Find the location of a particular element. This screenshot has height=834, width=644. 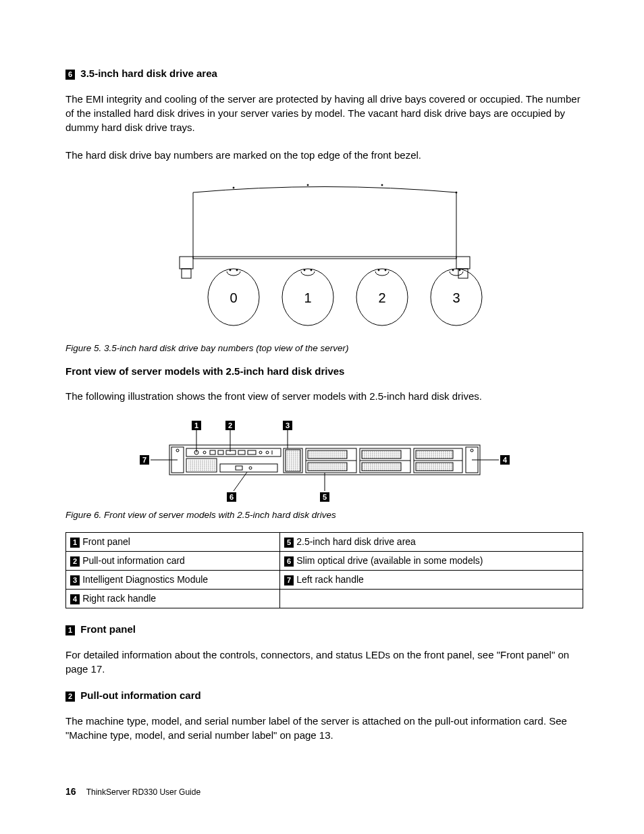

table-row: 3Intelligent Diagnostics Module 7Left ra… is located at coordinates (325, 580).